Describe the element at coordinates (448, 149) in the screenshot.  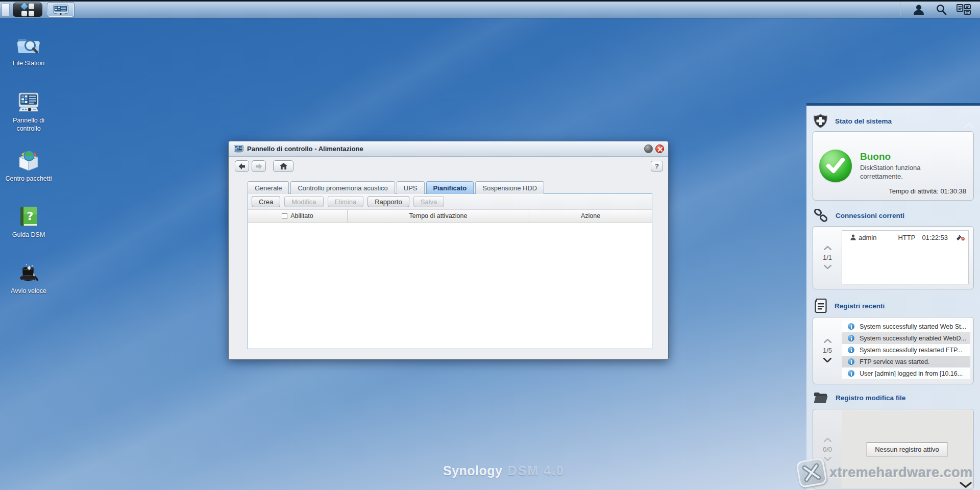
I see `window-titlebar: Pannello di controllo - Alimentazione` at that location.